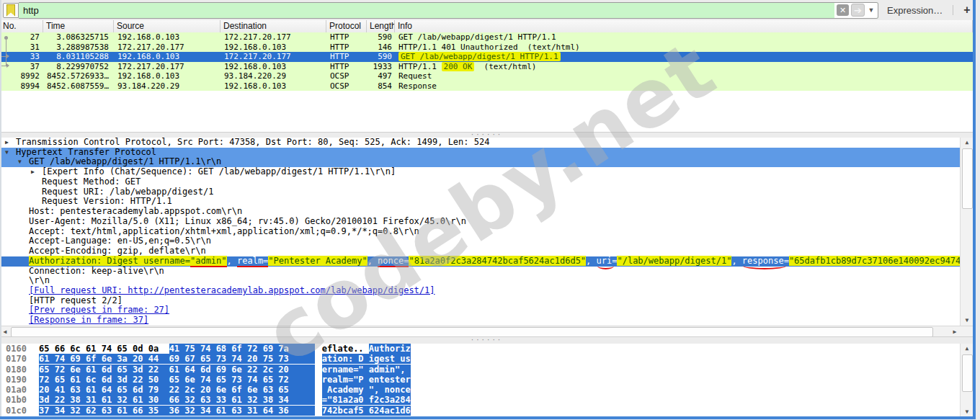 The image size is (980, 420). Describe the element at coordinates (209, 261) in the screenshot. I see `marker-highlighted-text: "admin"` at that location.